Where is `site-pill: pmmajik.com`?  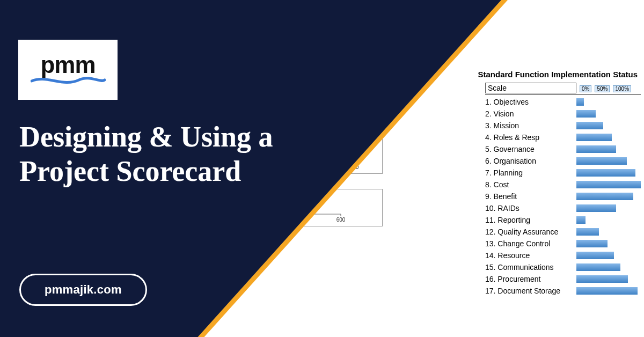
site-pill: pmmajik.com is located at coordinates (83, 290).